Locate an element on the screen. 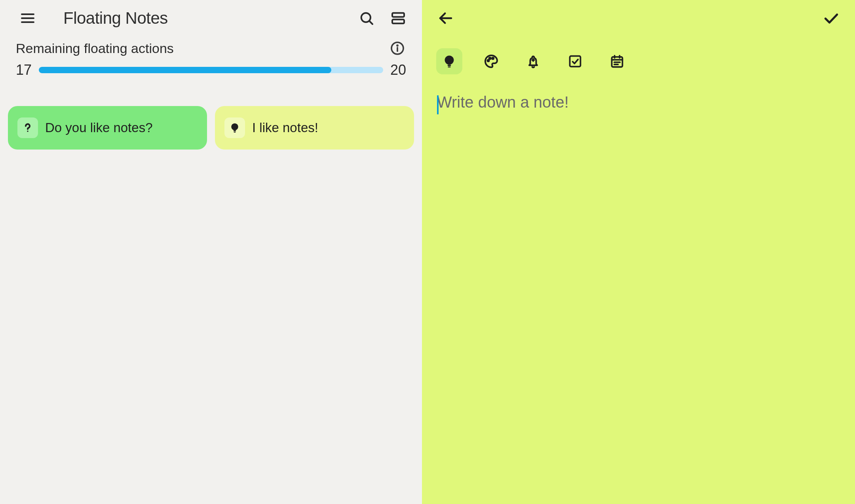  toolbar-checkbox-button is located at coordinates (575, 61).